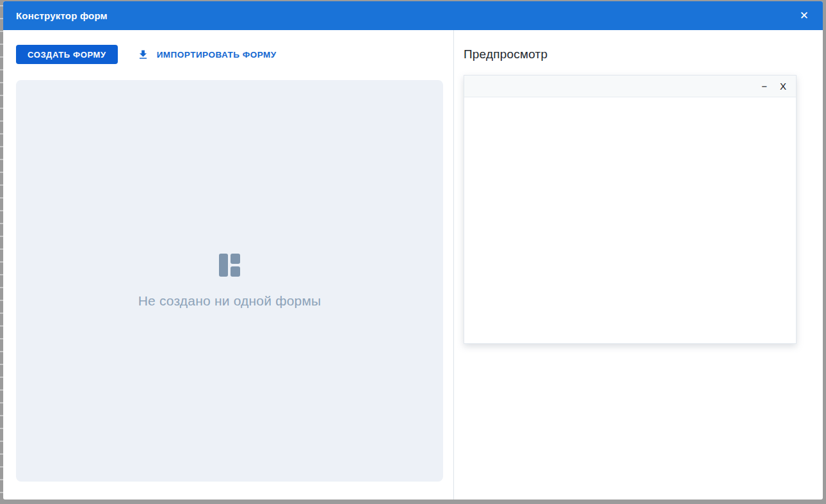 This screenshot has height=504, width=826. Describe the element at coordinates (783, 86) in the screenshot. I see `close-icon: X` at that location.